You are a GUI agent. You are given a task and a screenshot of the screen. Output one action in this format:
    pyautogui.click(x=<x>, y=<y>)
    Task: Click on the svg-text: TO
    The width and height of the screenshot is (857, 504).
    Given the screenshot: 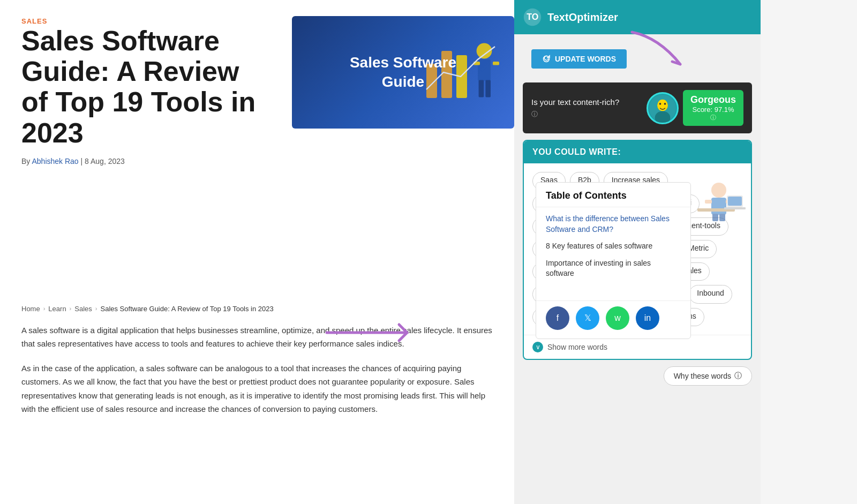 What is the action you would take?
    pyautogui.click(x=532, y=17)
    